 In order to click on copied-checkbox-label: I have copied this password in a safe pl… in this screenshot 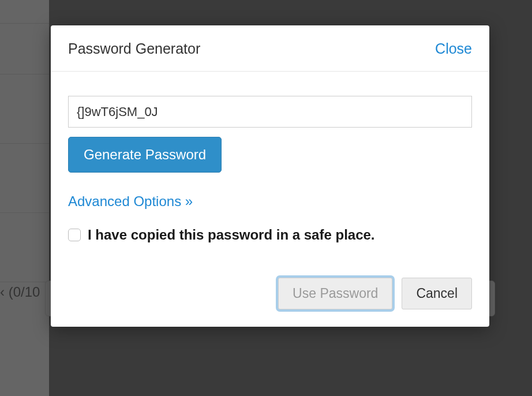, I will do `click(231, 235)`.